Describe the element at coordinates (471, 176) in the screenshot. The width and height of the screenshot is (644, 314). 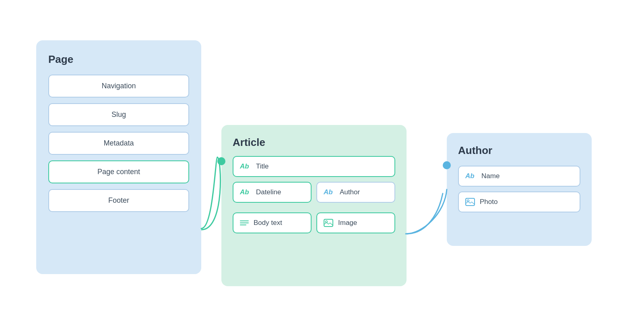
I see `ab-icon-name: Ab` at that location.